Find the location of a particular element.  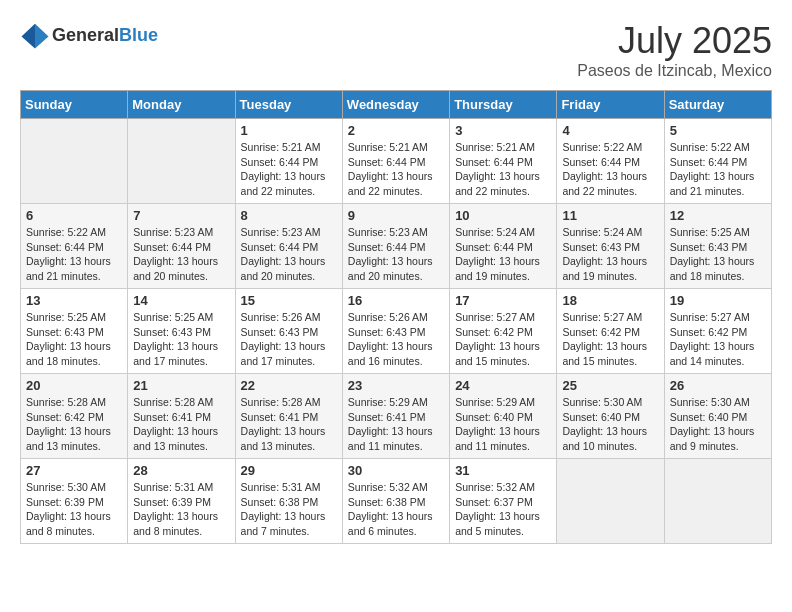

day-number: 7 is located at coordinates (181, 216).